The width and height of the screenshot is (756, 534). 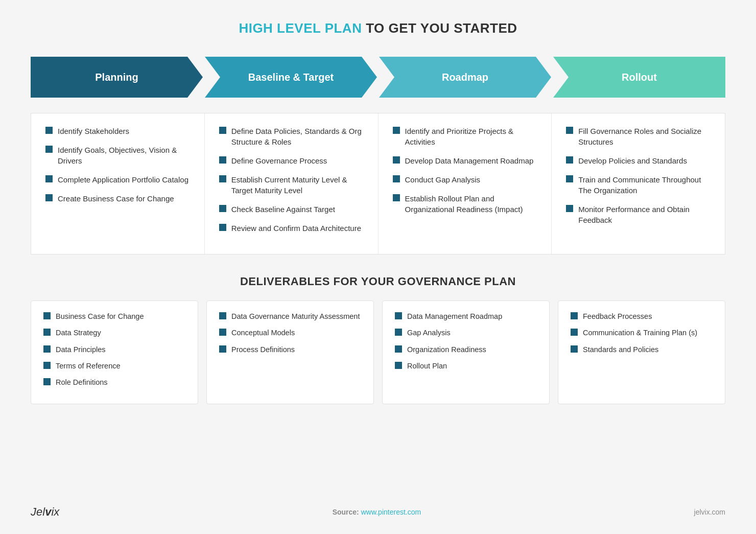 I want to click on list-item: Terms of Reference, so click(x=114, y=366).